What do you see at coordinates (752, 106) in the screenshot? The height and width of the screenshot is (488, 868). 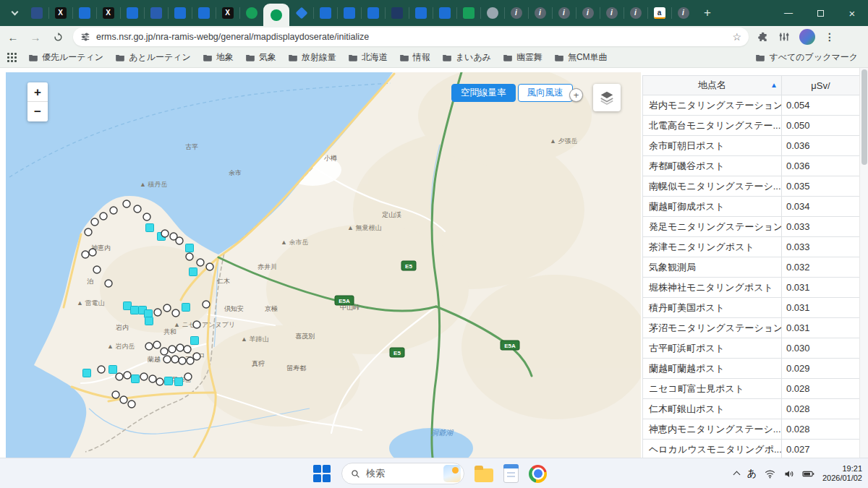 I see `table-row: 岩内モニタリングステーション0.054` at bounding box center [752, 106].